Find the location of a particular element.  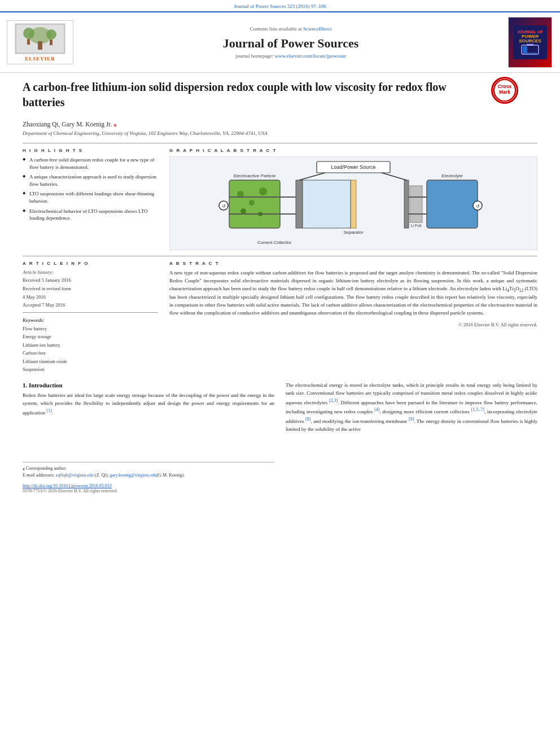

svg-text: Mark is located at coordinates (505, 92).